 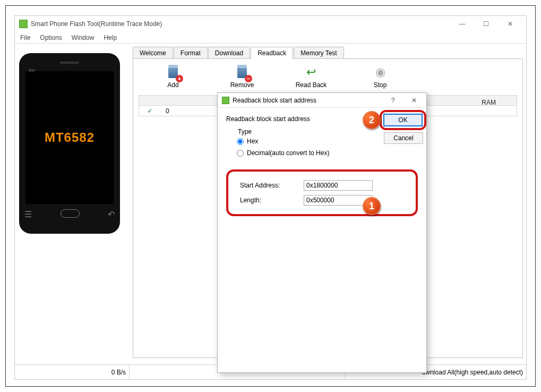 I want to click on phone-menu-icon: ☰, so click(x=28, y=215).